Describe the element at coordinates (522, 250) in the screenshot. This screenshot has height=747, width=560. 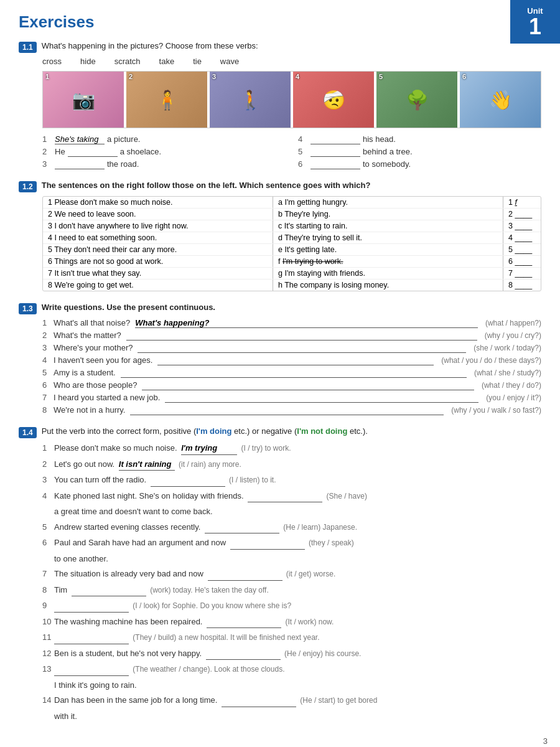
I see `ans-5: 5 ____` at that location.